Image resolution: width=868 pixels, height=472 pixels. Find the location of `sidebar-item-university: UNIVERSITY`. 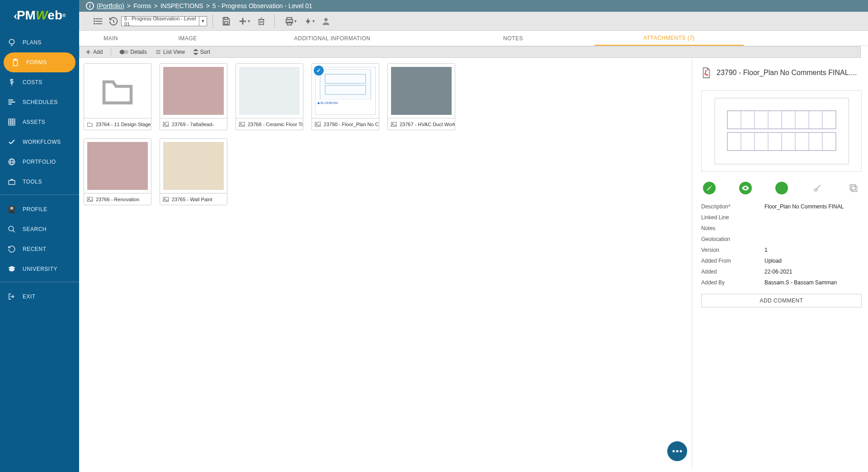

sidebar-item-university: UNIVERSITY is located at coordinates (40, 269).